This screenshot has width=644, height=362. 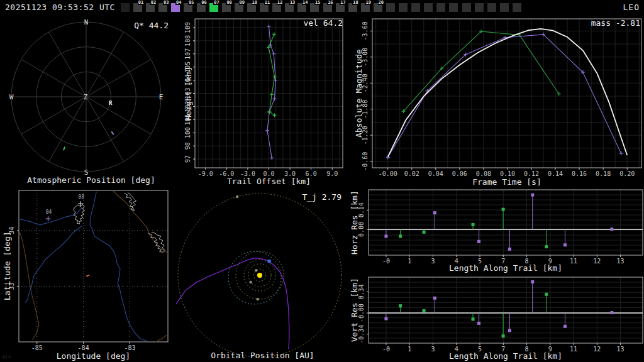 What do you see at coordinates (191, 3) in the screenshot?
I see `camera-slot-number: 05` at bounding box center [191, 3].